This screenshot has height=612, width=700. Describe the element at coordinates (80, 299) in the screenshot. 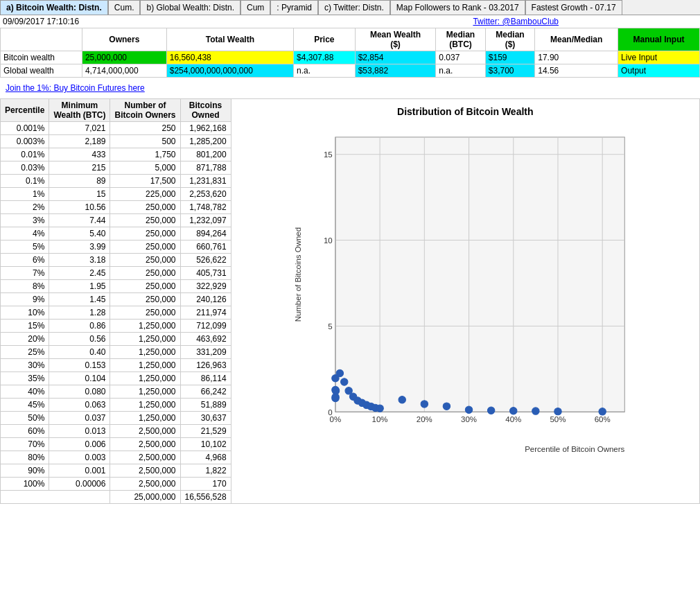

I see `cell-min-wealth: 1.45` at that location.